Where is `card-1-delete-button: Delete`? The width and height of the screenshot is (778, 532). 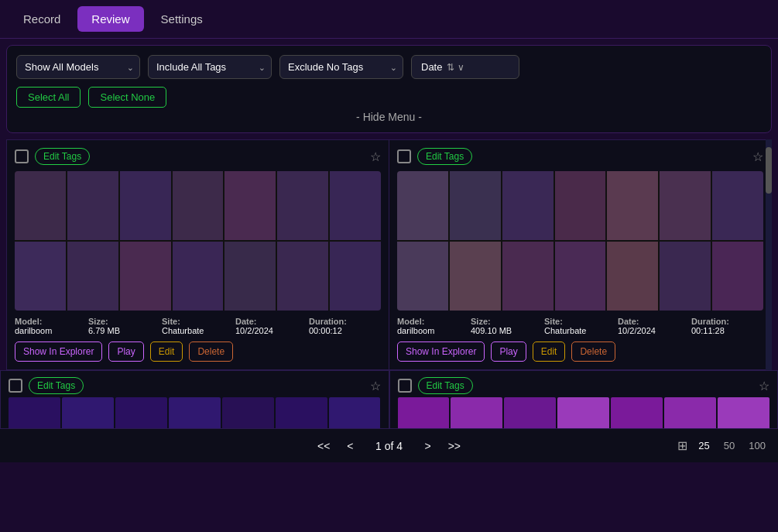 card-1-delete-button: Delete is located at coordinates (211, 352).